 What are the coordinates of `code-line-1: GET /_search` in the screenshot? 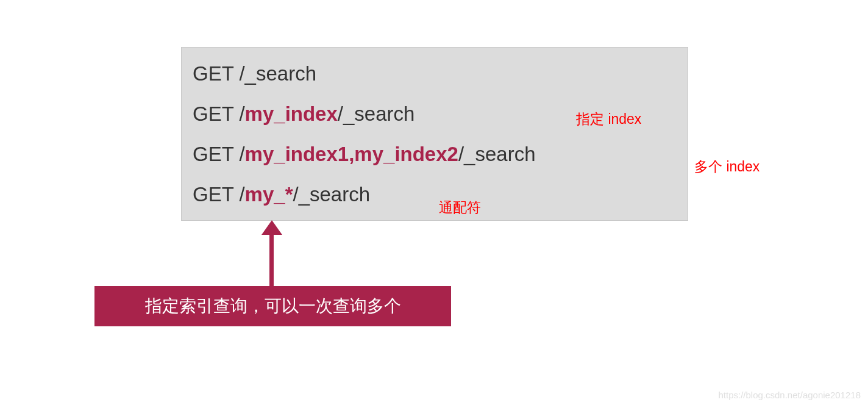 It's located at (435, 74).